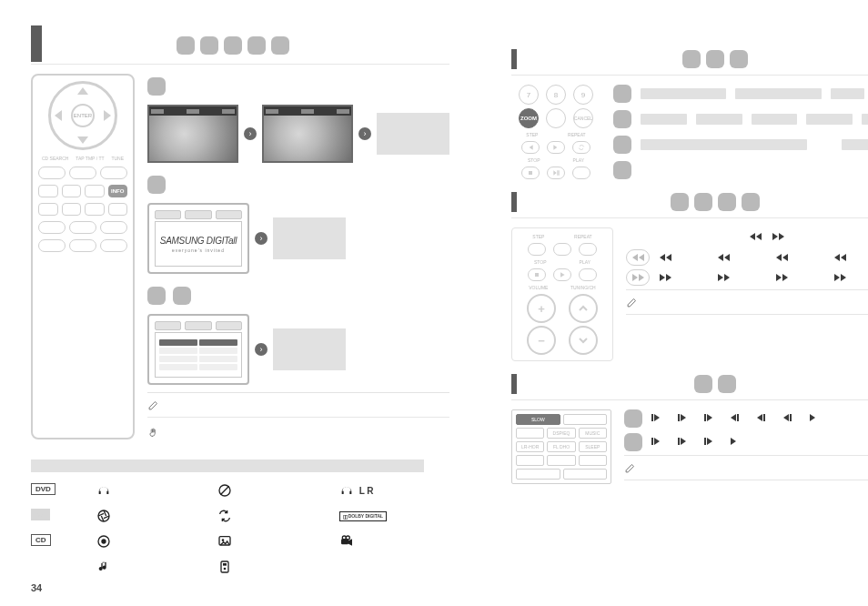 Image resolution: width=868 pixels, height=606 pixels. Describe the element at coordinates (395, 516) in the screenshot. I see `legend-item: ▯▯DOLBY DIGITAL` at that location.